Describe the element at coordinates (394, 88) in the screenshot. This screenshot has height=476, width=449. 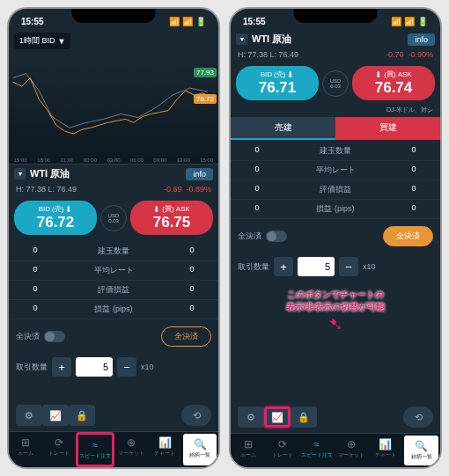
I see `ask-price: 76.74` at that location.